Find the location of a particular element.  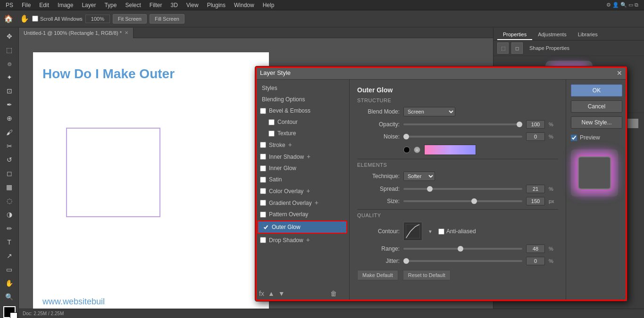

eraser-tool: ◻ is located at coordinates (9, 173).